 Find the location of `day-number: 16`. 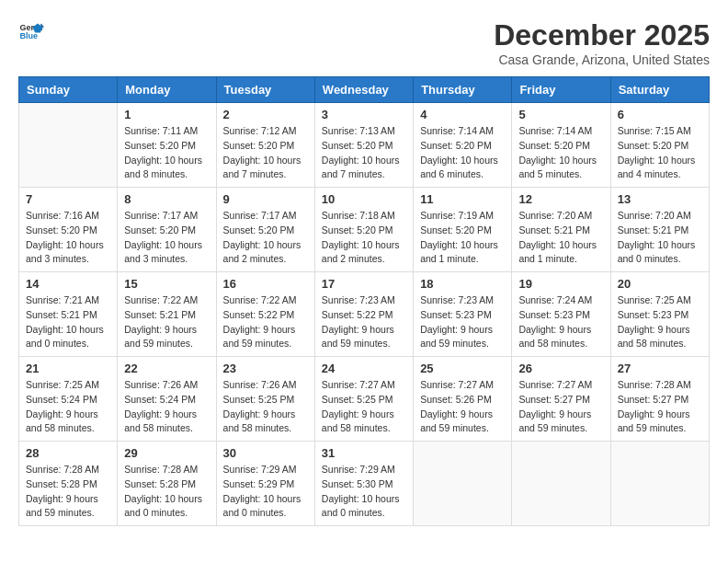

day-number: 16 is located at coordinates (266, 283).